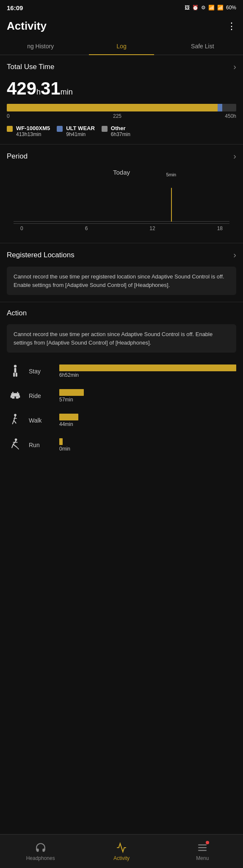 This screenshot has width=243, height=868. I want to click on total-use-time-title: Total Use Time, so click(30, 67).